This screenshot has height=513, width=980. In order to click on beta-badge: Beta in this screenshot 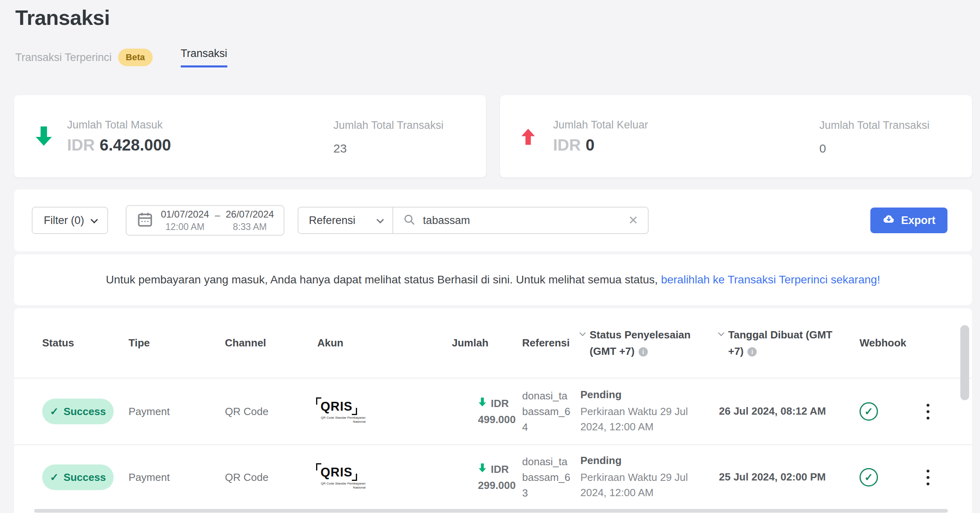, I will do `click(135, 57)`.